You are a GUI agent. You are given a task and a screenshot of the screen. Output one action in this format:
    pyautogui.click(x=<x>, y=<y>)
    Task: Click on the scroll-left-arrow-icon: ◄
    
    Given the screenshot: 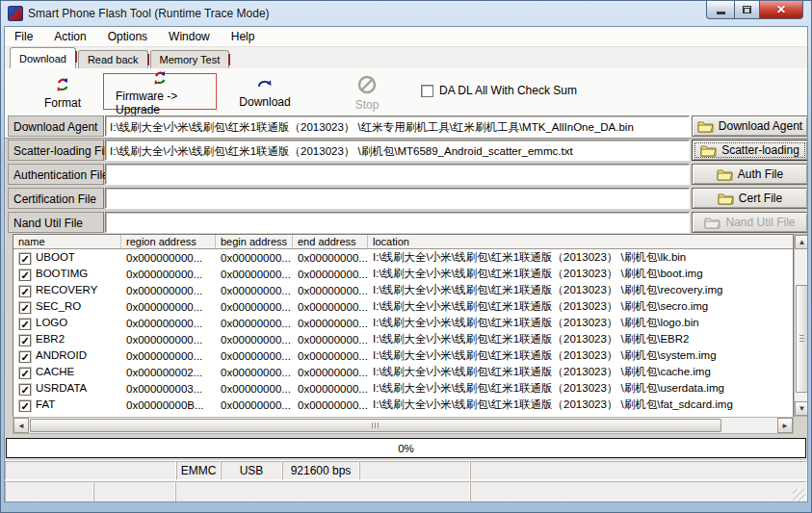 What is the action you would take?
    pyautogui.click(x=21, y=425)
    